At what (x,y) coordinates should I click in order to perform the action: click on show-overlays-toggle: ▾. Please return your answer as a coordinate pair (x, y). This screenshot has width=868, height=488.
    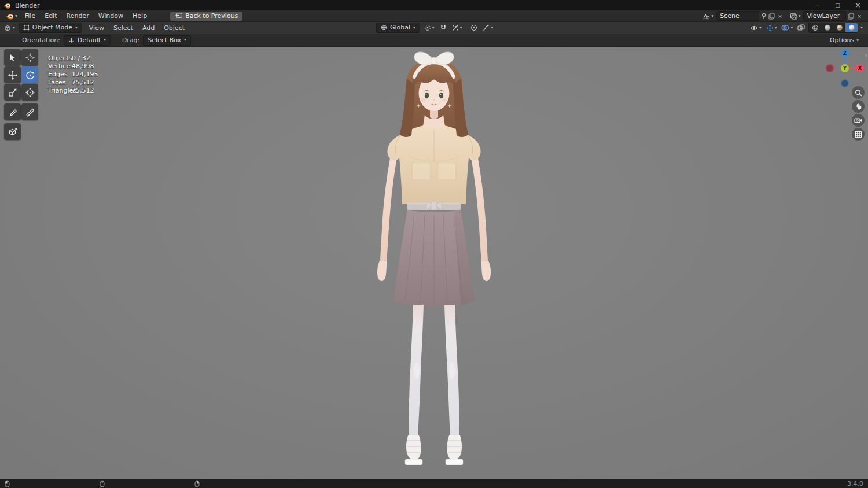
    Looking at the image, I should click on (787, 28).